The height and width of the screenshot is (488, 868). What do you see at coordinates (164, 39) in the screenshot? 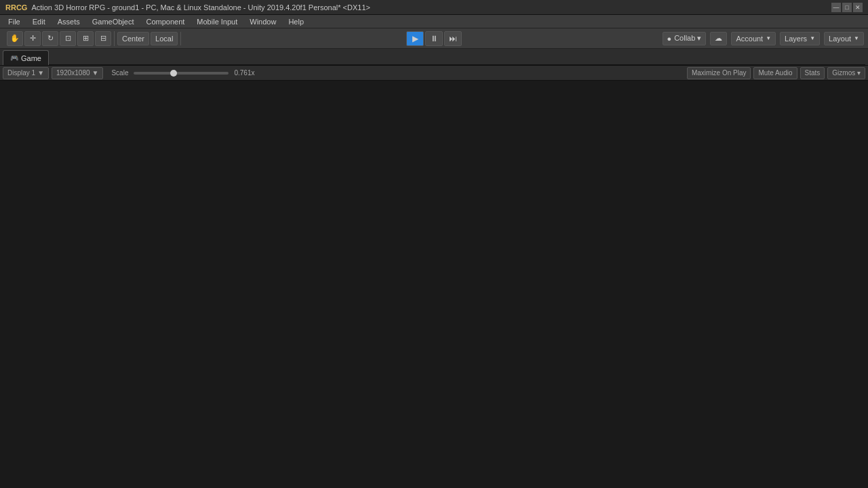
I see `pivot-local-label: Local` at bounding box center [164, 39].